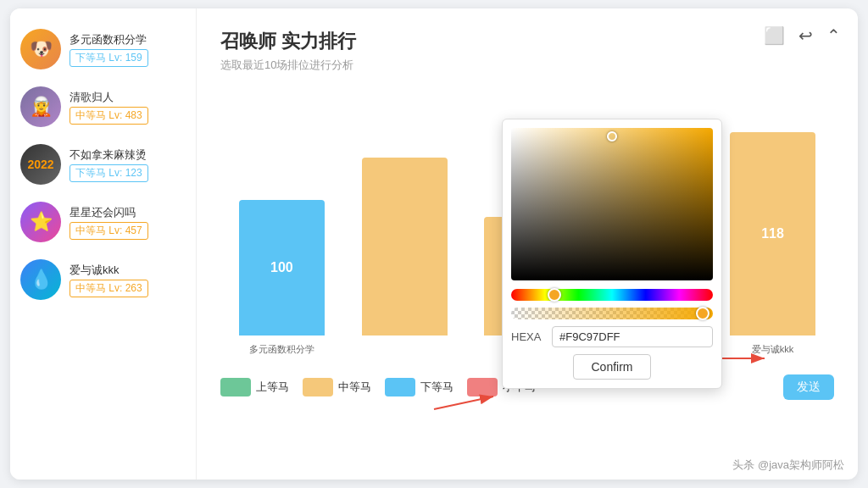 The height and width of the screenshot is (488, 868). Describe the element at coordinates (41, 164) in the screenshot. I see `avatar-3: 2022` at that location.